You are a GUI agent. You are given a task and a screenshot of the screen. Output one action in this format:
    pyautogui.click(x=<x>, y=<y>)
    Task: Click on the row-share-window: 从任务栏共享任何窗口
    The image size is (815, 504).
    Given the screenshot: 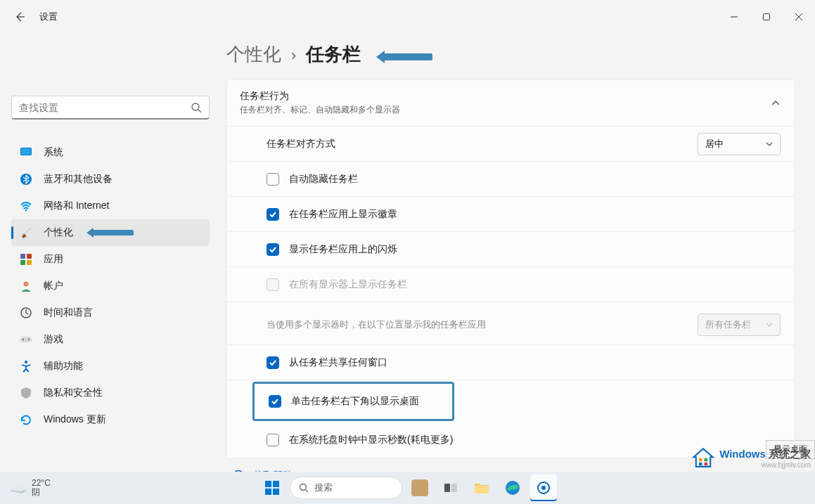 What is the action you would take?
    pyautogui.click(x=511, y=363)
    